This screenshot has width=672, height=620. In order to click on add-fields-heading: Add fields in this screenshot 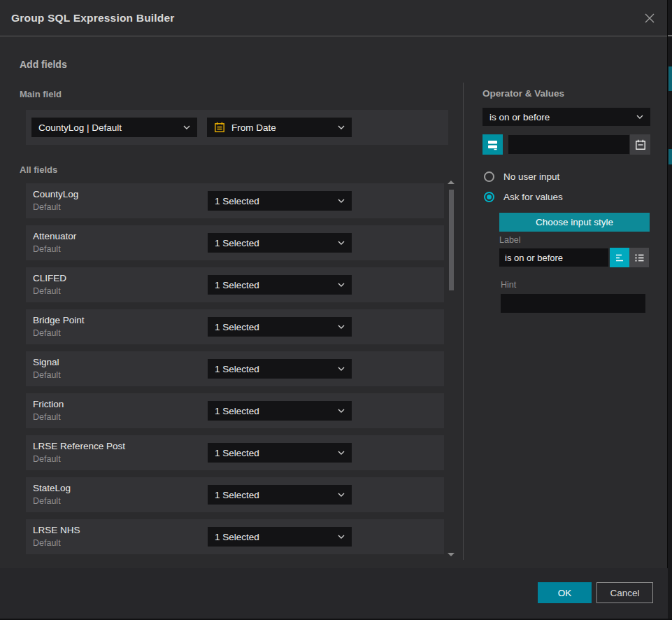, I will do `click(43, 64)`.